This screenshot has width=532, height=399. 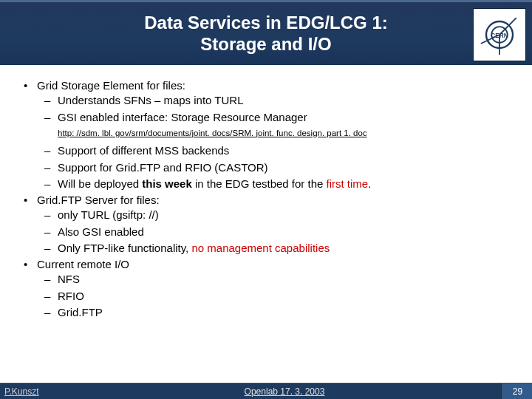 What do you see at coordinates (266, 34) in the screenshot?
I see `slide-title: Data Services in EDG/LCG 1: Storage and …` at bounding box center [266, 34].